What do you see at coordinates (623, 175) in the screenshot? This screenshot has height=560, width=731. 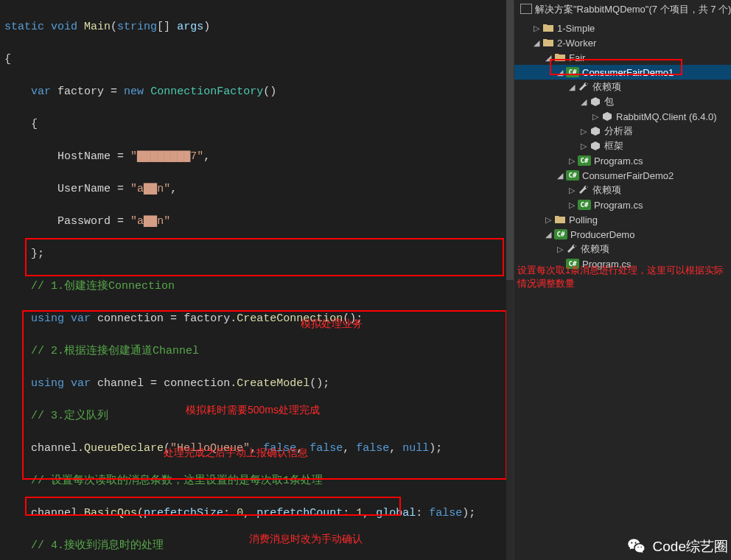 I see `tree-item: ◢C#ConsumerFairDemo2` at bounding box center [623, 175].